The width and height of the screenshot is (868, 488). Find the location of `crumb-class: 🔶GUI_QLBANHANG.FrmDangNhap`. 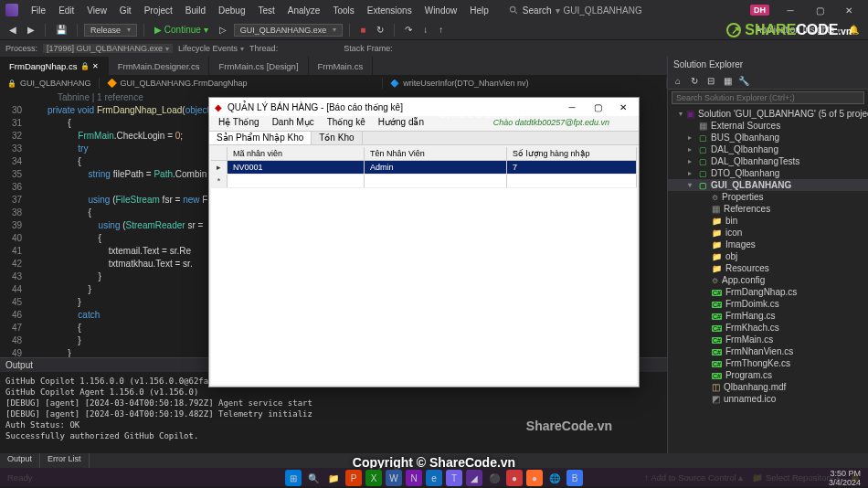

crumb-class: 🔶GUI_QLBANHANG.FrmDangNhap is located at coordinates (241, 83).